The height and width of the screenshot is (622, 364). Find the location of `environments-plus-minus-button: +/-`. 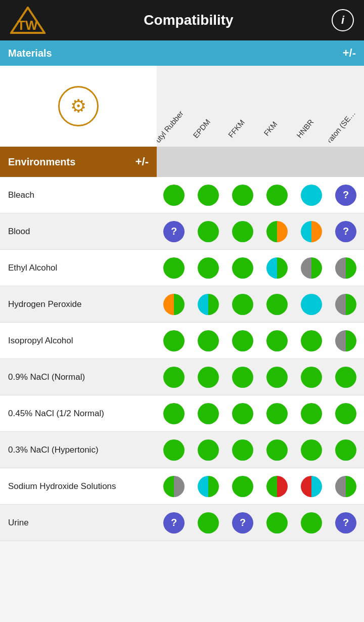

environments-plus-minus-button: +/- is located at coordinates (142, 162).